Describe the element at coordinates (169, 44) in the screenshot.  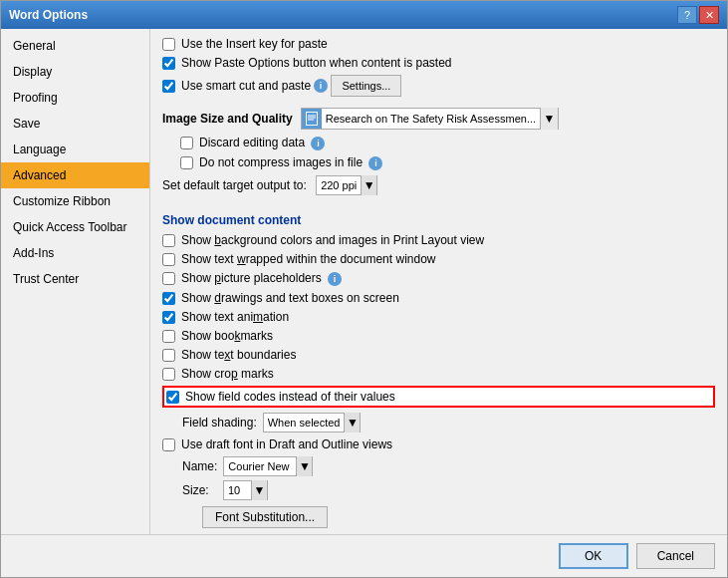
I see `use-insert-key-checkbox` at that location.